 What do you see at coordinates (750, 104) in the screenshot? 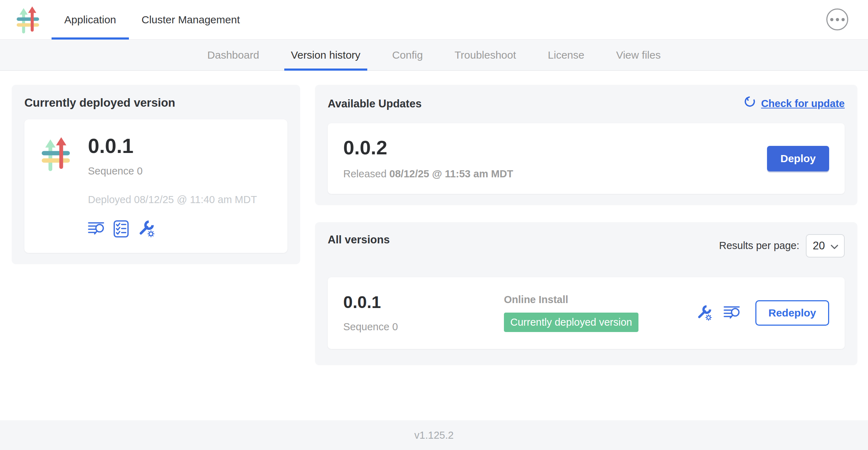
I see `refresh-icon` at bounding box center [750, 104].